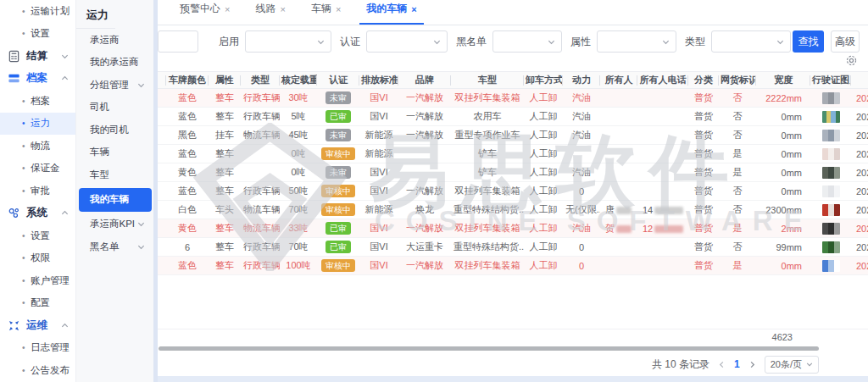 The image size is (868, 382). I want to click on sidebar-item-0: •运输计划, so click(37, 12).